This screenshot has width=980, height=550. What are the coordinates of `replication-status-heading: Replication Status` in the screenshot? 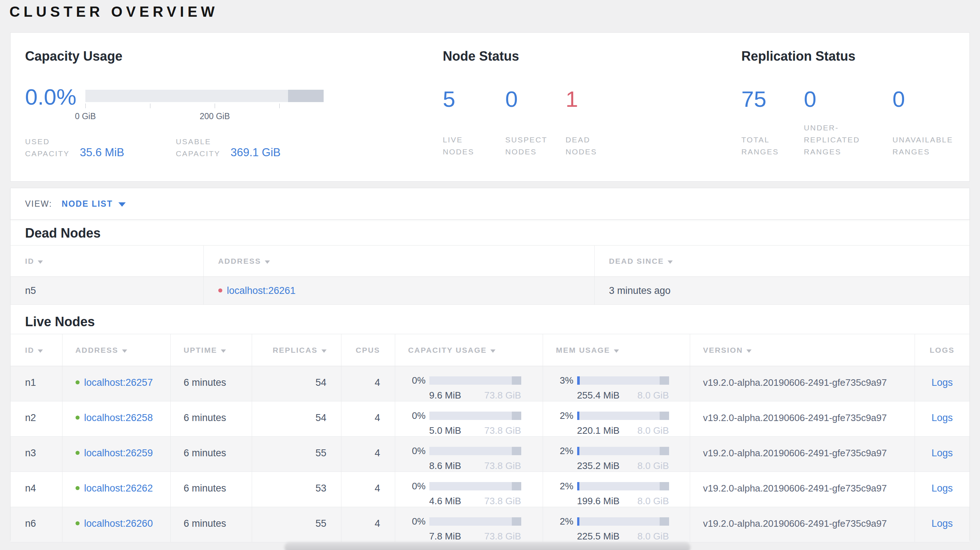 It's located at (799, 56).